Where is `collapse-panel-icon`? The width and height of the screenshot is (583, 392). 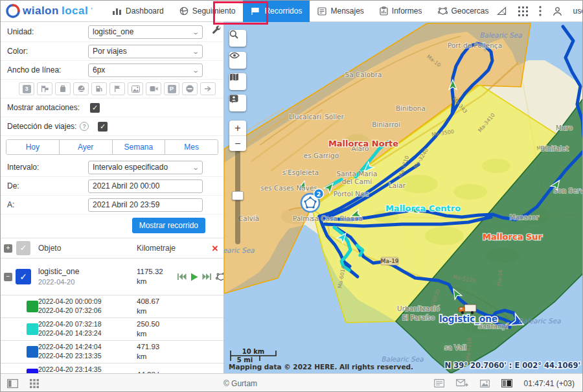
collapse-panel-icon is located at coordinates (13, 384).